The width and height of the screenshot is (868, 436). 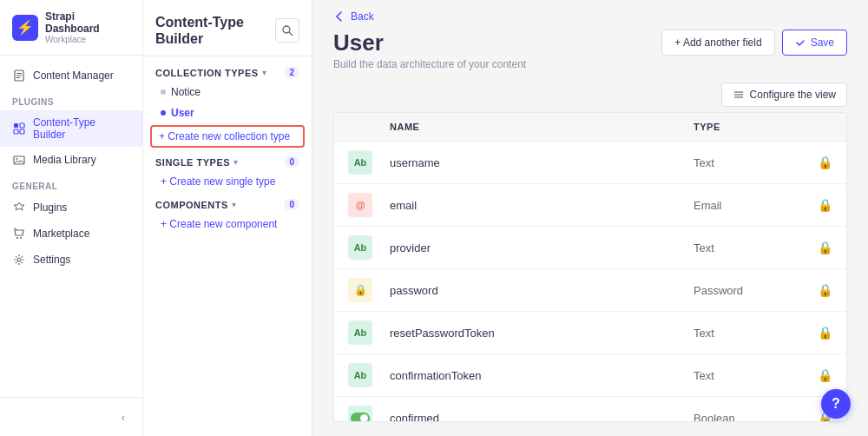 What do you see at coordinates (590, 127) in the screenshot?
I see `table-header: NAME TYPE` at bounding box center [590, 127].